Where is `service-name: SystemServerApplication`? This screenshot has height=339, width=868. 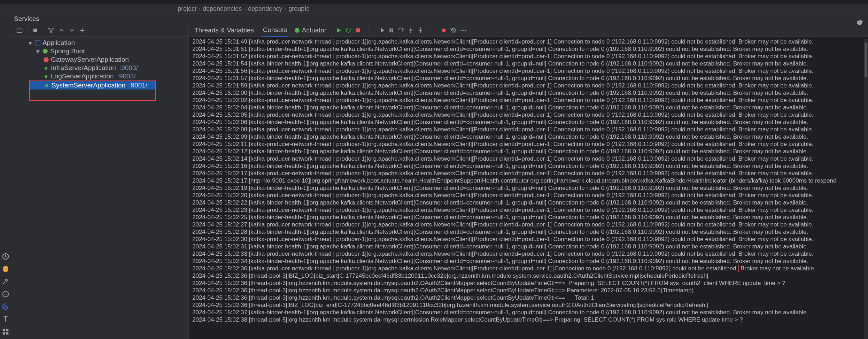
service-name: SystemServerApplication is located at coordinates (88, 85).